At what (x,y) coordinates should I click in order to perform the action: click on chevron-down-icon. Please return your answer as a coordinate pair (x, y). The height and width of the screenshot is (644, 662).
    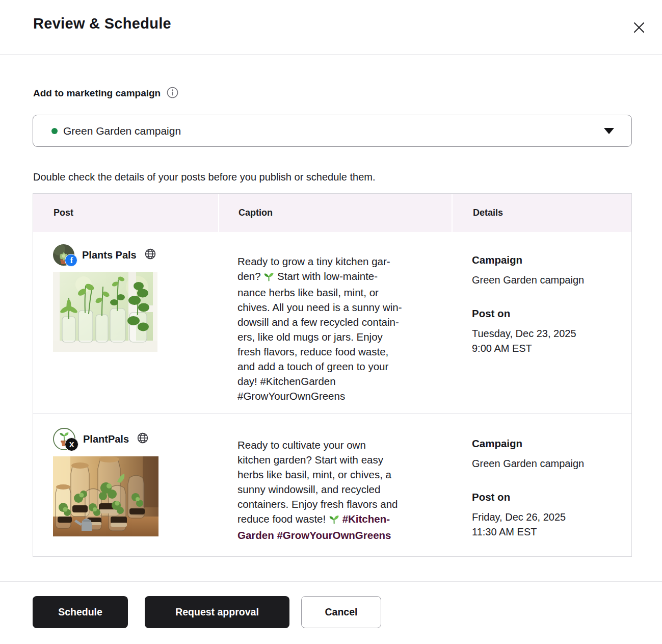
    Looking at the image, I should click on (609, 131).